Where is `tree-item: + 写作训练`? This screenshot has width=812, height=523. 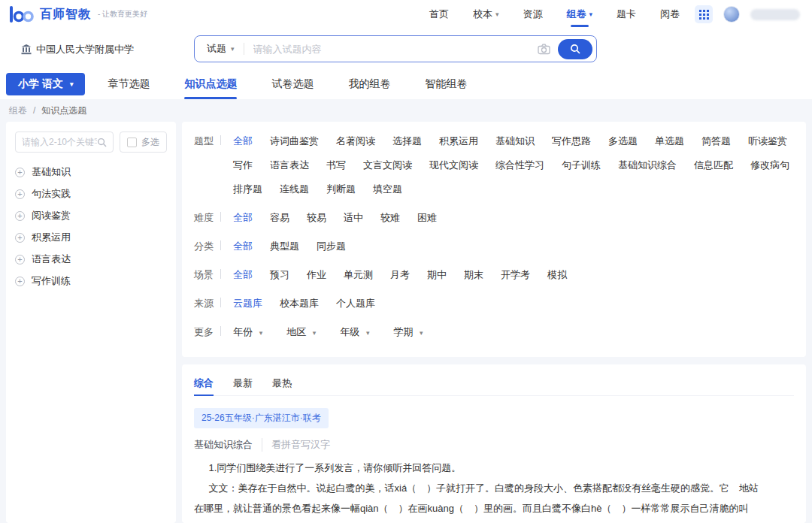
tree-item: + 写作训练 is located at coordinates (91, 281).